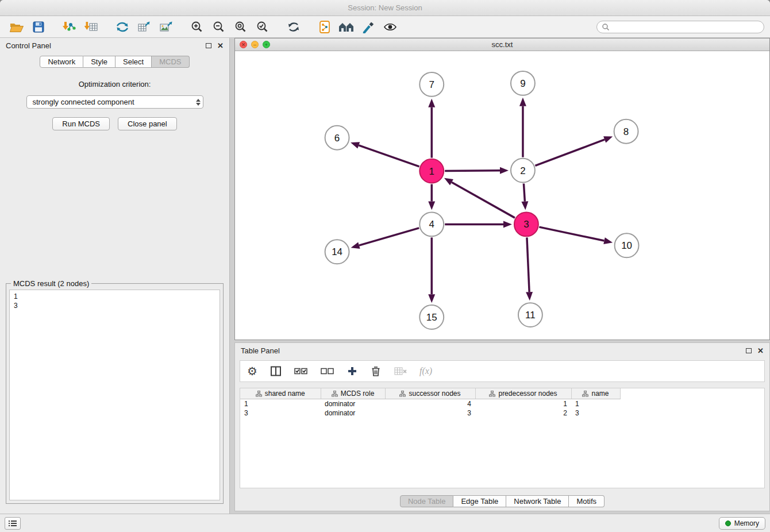 This screenshot has height=532, width=770. Describe the element at coordinates (432, 84) in the screenshot. I see `graph-node-7: 7` at that location.